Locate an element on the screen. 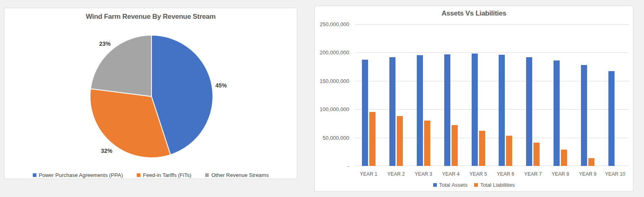 The width and height of the screenshot is (644, 197). legend-item: Feed-in Tariffs (FiTs) is located at coordinates (164, 175).